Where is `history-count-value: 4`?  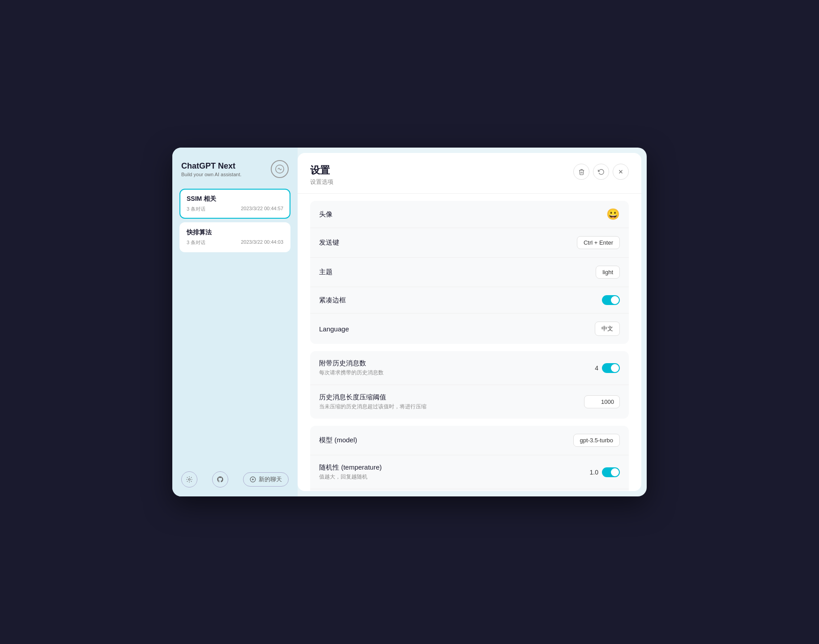 history-count-value: 4 is located at coordinates (607, 368).